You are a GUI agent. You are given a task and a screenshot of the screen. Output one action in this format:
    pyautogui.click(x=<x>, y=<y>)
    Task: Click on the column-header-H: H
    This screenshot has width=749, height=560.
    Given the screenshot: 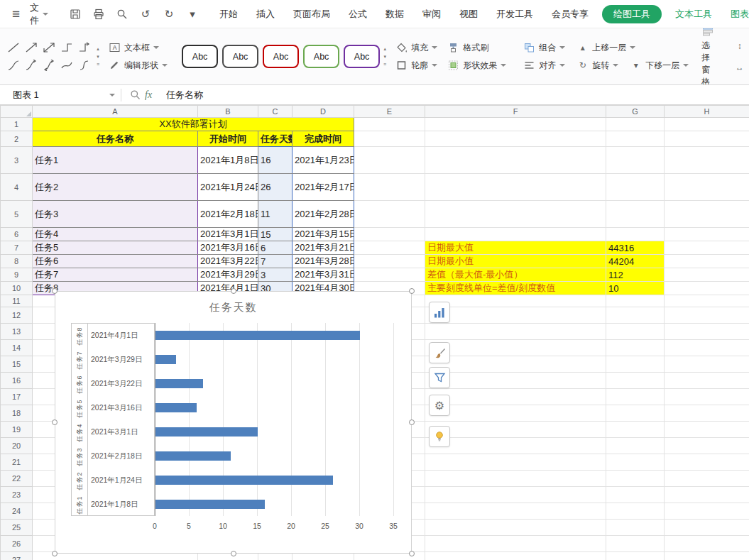 What is the action you would take?
    pyautogui.click(x=707, y=112)
    